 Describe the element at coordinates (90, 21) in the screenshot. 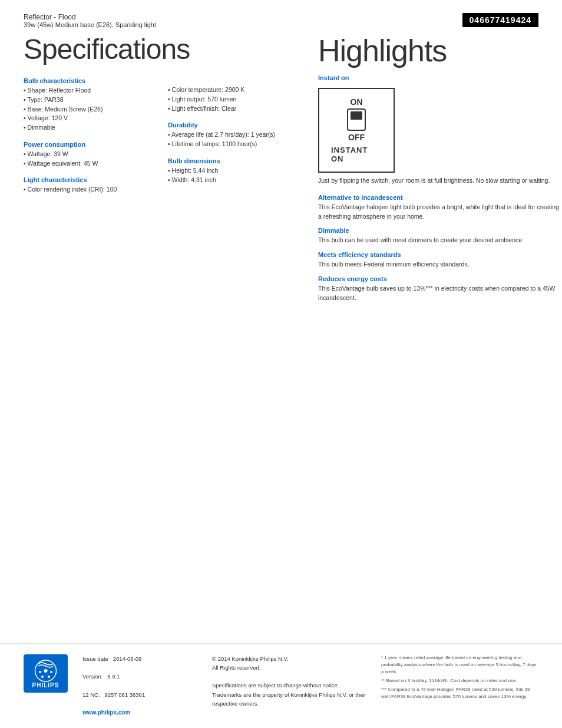

I see `product-subtitle: Reflector - Flood 39w (45w) Medium base …` at that location.